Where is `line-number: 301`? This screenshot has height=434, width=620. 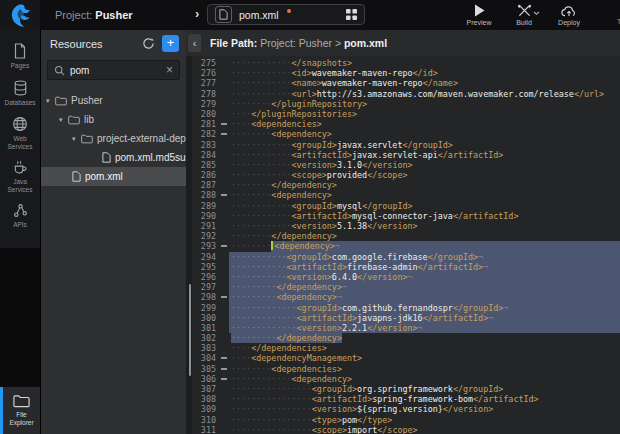 line-number: 301 is located at coordinates (206, 328).